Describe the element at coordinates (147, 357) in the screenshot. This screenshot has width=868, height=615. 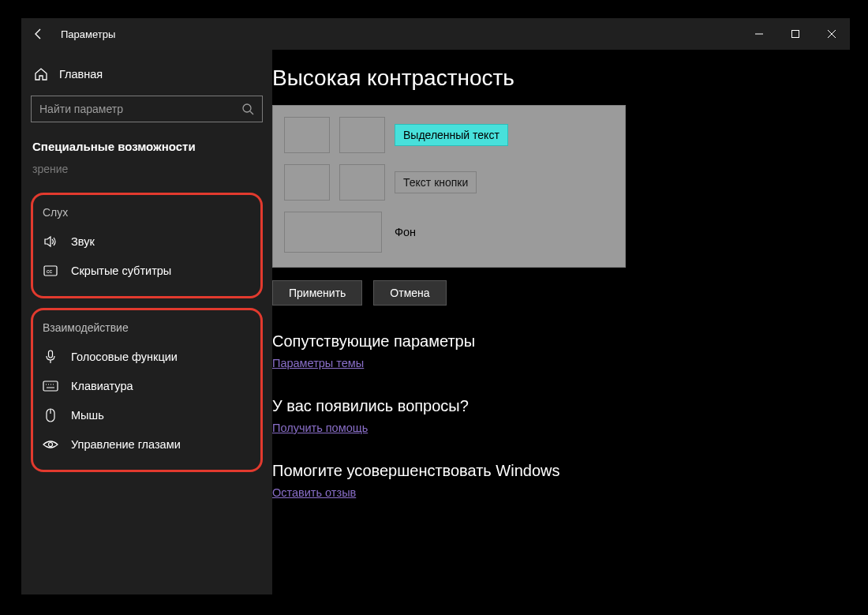
I see `sidebar-item-speech: Голосовые функции` at that location.